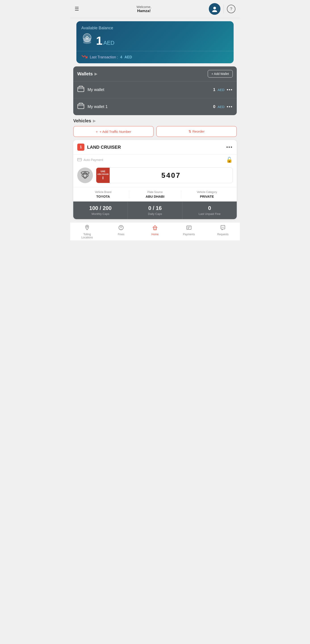 The image size is (310, 644). I want to click on payments-icon, so click(189, 228).